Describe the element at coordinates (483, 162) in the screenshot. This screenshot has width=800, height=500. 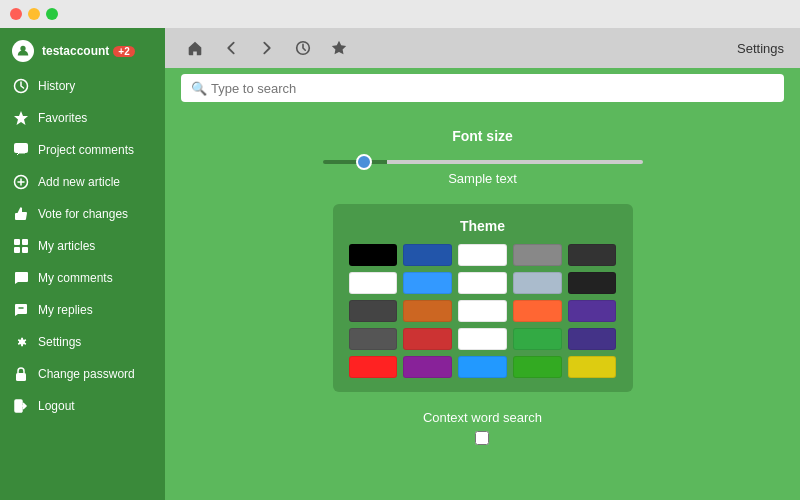
I see `font-size-slider` at that location.